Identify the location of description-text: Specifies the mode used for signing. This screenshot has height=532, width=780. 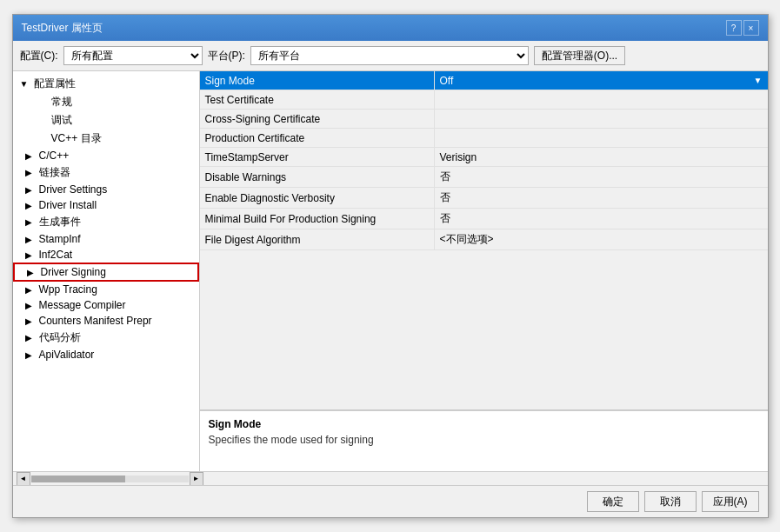
(483, 440).